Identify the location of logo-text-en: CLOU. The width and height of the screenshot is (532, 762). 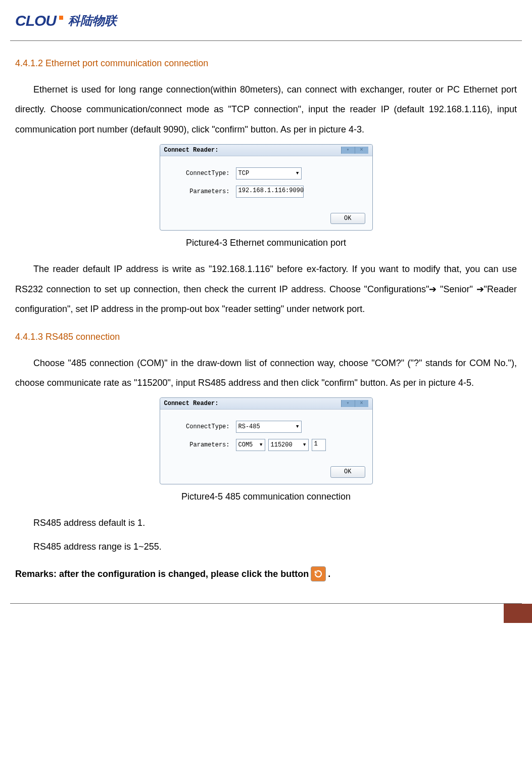
(35, 21).